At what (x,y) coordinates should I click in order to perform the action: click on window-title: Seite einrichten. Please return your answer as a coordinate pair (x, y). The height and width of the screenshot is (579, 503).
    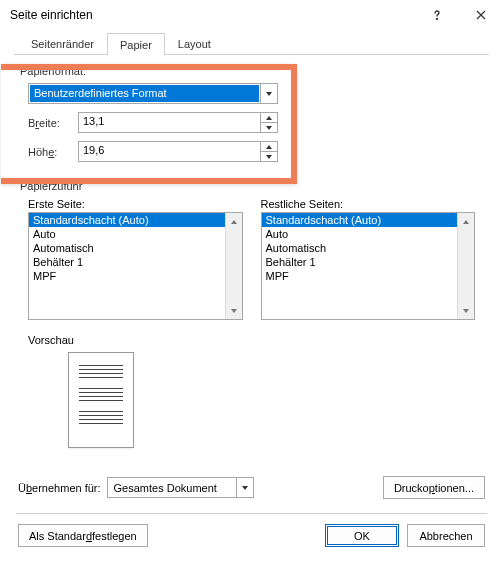
    Looking at the image, I should click on (212, 15).